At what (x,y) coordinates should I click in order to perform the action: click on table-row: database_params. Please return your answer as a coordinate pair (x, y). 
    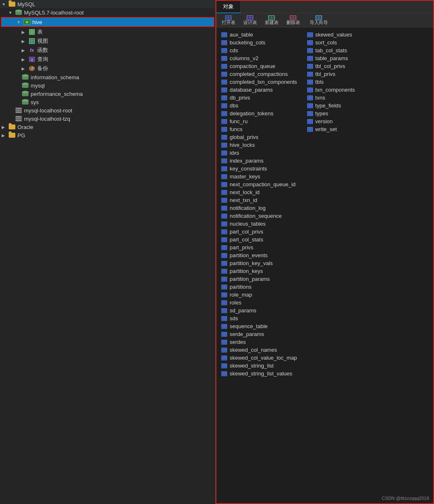
    Looking at the image, I should click on (259, 90).